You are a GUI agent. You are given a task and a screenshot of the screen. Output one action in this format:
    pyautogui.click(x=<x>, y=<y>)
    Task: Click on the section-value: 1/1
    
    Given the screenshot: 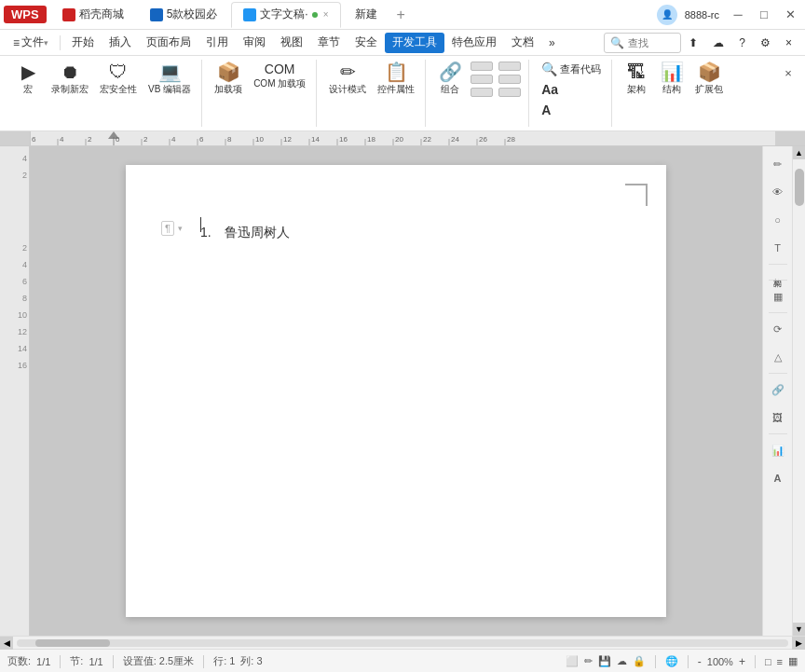 What is the action you would take?
    pyautogui.click(x=95, y=662)
    